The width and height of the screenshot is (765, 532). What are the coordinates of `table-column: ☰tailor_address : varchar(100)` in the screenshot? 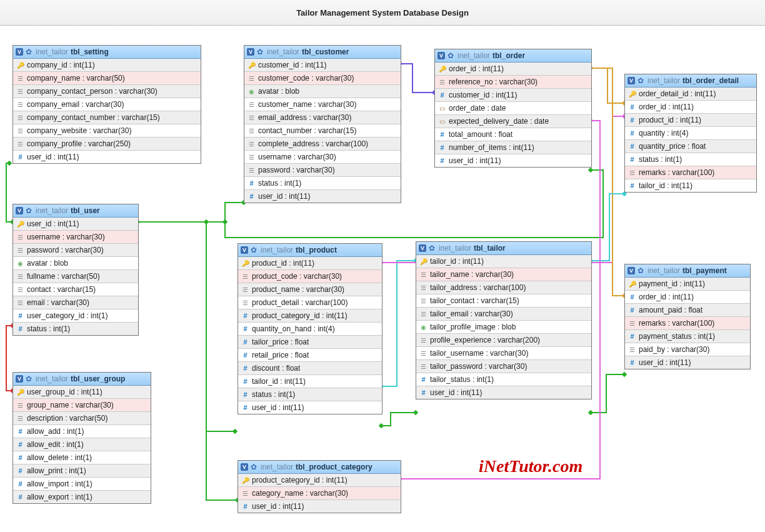 It's located at (504, 288).